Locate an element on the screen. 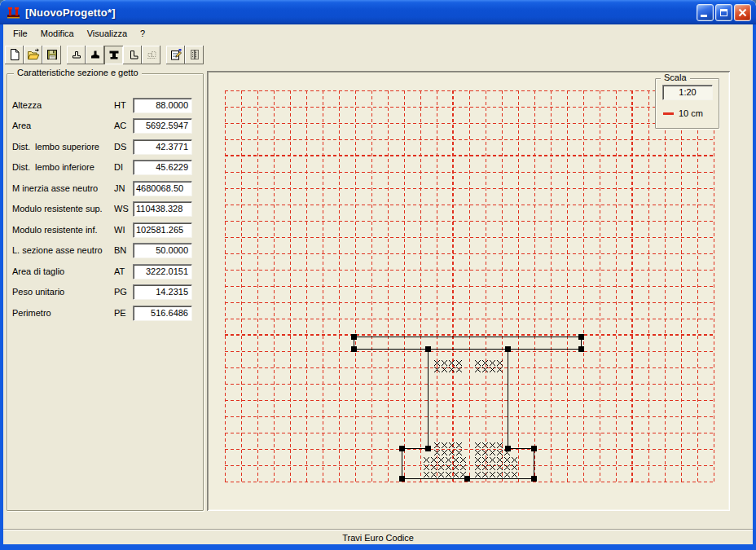  open-folder-icon is located at coordinates (33, 55).